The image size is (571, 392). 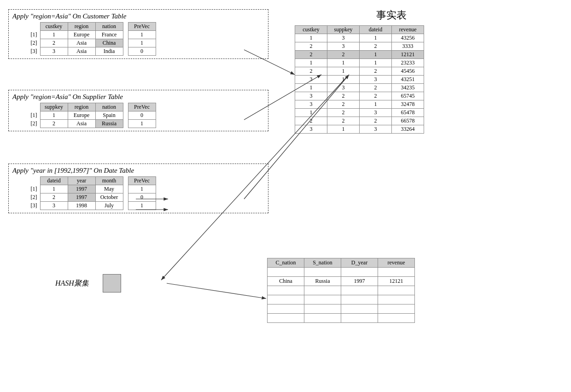 What do you see at coordinates (142, 193) in the screenshot?
I see `date-prevec-table: PreVec 1 0 1` at bounding box center [142, 193].